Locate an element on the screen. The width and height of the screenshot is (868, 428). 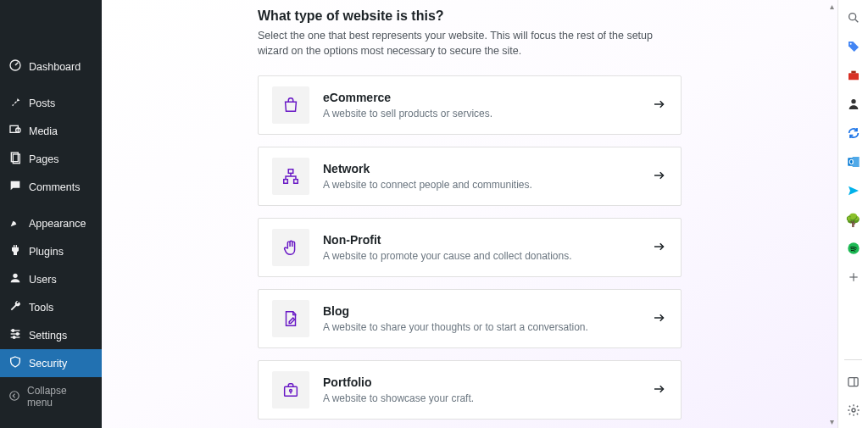
person-icon is located at coordinates (854, 104).